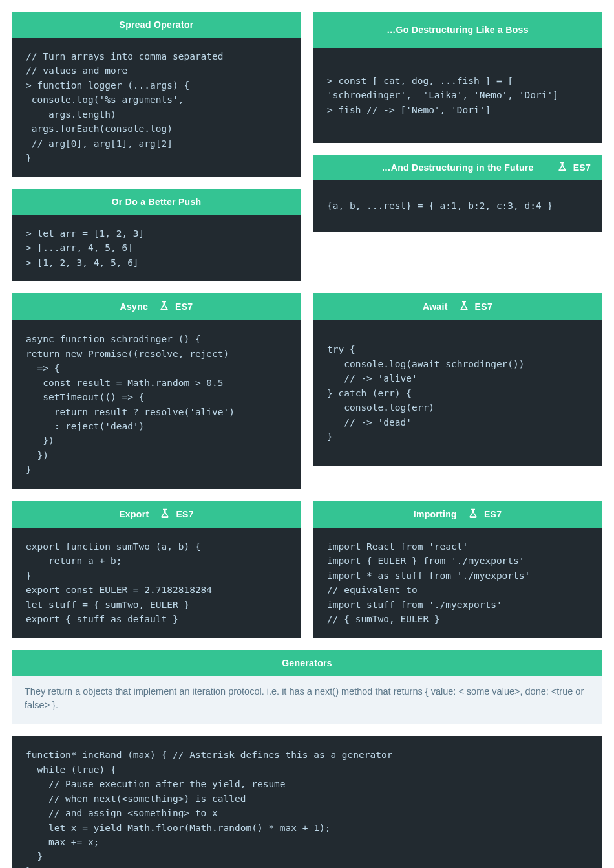 The width and height of the screenshot is (614, 868). Describe the element at coordinates (307, 802) in the screenshot. I see `card-generators-code-1: function* incRand (max) { // Asterisk de…` at that location.